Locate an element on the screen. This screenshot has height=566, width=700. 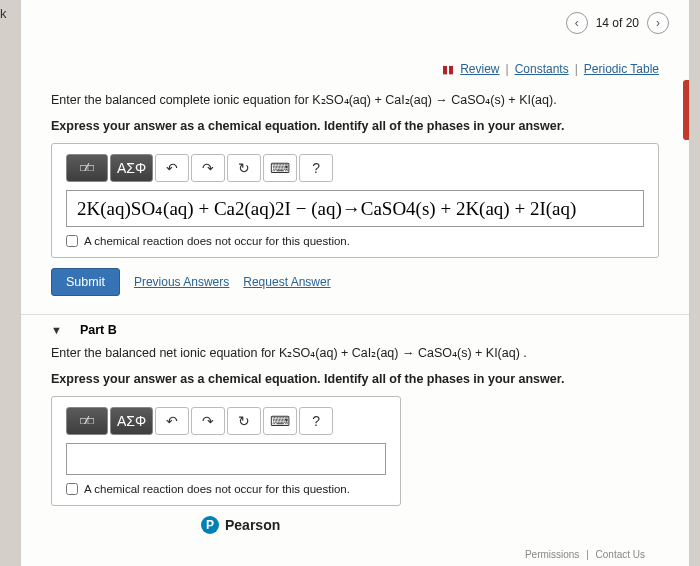
permissions-link: Permissions is located at coordinates (552, 554).